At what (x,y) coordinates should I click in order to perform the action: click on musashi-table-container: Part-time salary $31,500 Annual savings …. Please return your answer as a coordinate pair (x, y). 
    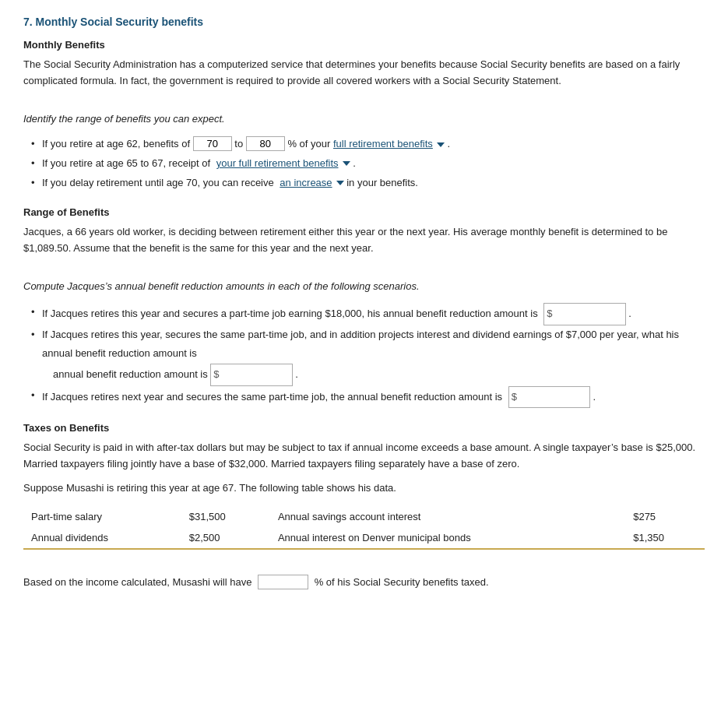
    Looking at the image, I should click on (364, 528).